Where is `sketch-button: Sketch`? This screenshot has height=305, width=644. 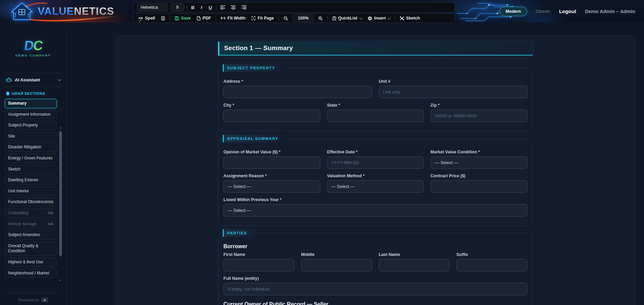
sketch-button: Sketch is located at coordinates (410, 18).